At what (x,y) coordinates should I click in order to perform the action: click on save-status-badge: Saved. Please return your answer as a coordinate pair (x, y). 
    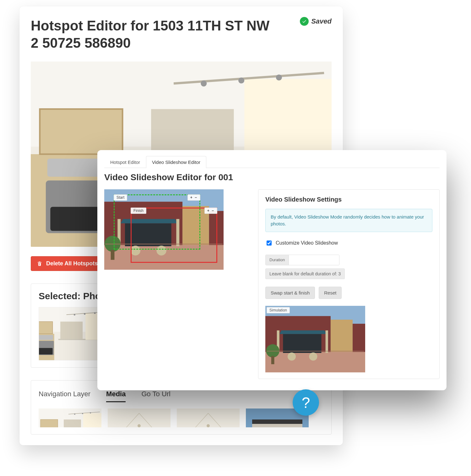
    Looking at the image, I should click on (316, 21).